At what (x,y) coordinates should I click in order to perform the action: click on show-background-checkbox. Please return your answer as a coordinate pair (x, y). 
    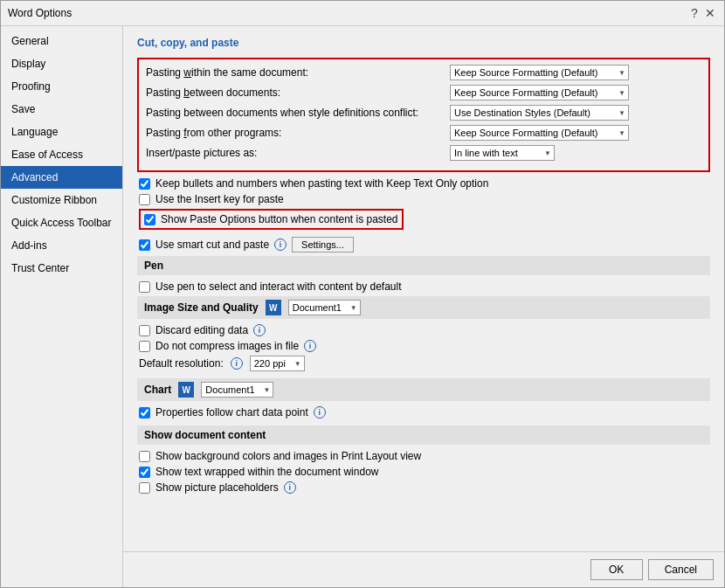
    Looking at the image, I should click on (145, 456).